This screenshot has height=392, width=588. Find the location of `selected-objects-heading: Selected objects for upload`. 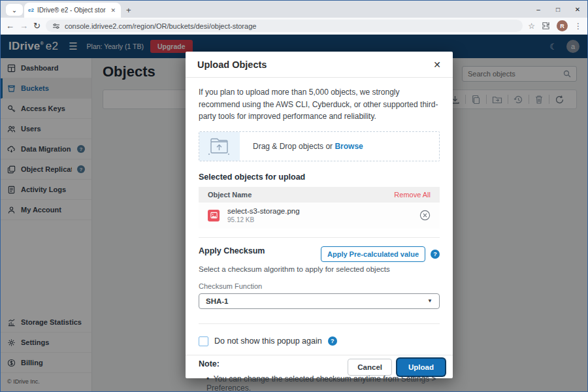

selected-objects-heading: Selected objects for upload is located at coordinates (319, 177).